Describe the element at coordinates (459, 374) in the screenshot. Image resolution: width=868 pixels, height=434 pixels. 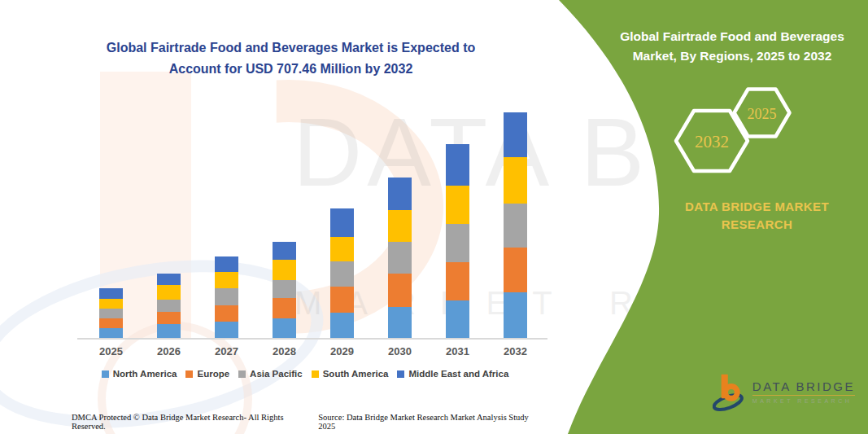
I see `legend-label: Middle East and Africa` at that location.